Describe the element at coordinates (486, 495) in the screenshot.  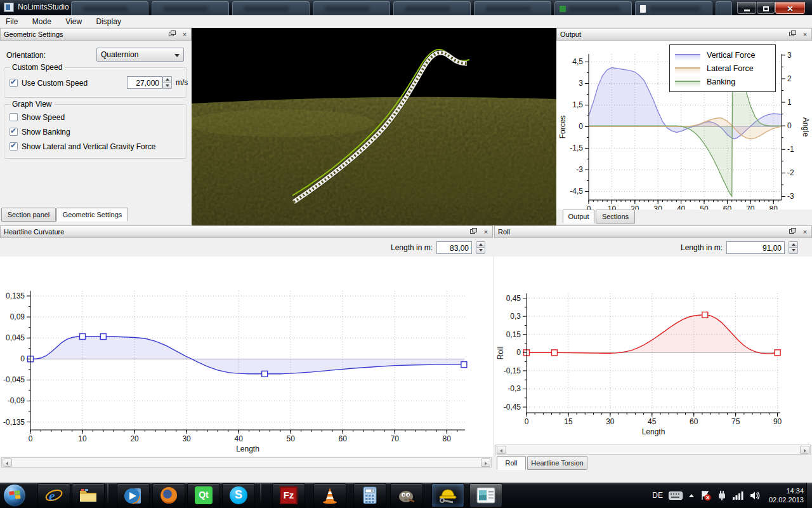
I see `taskbar-active-window` at that location.